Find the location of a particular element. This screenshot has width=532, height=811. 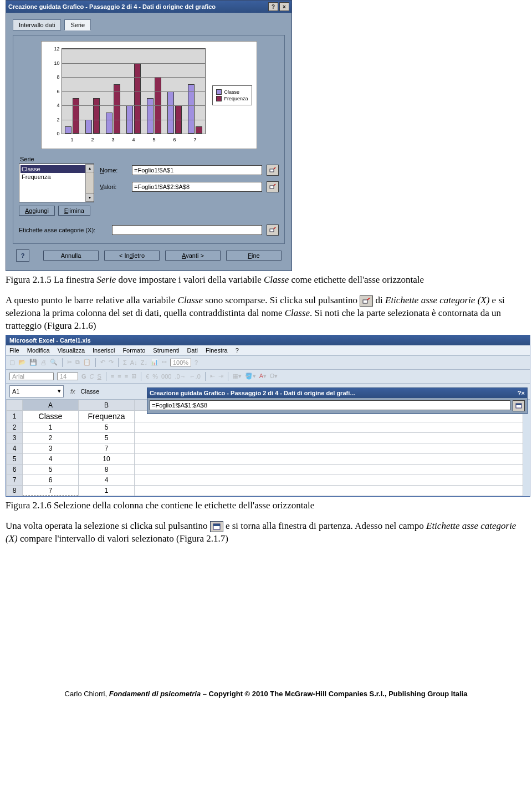

open-icon: 📂 is located at coordinates (22, 363).